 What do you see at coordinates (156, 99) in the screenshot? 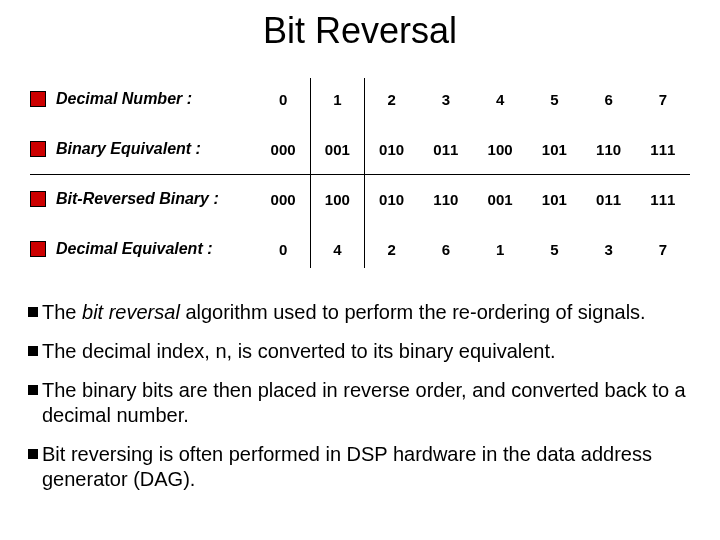
I see `row-label: Decimal Number :` at bounding box center [156, 99].